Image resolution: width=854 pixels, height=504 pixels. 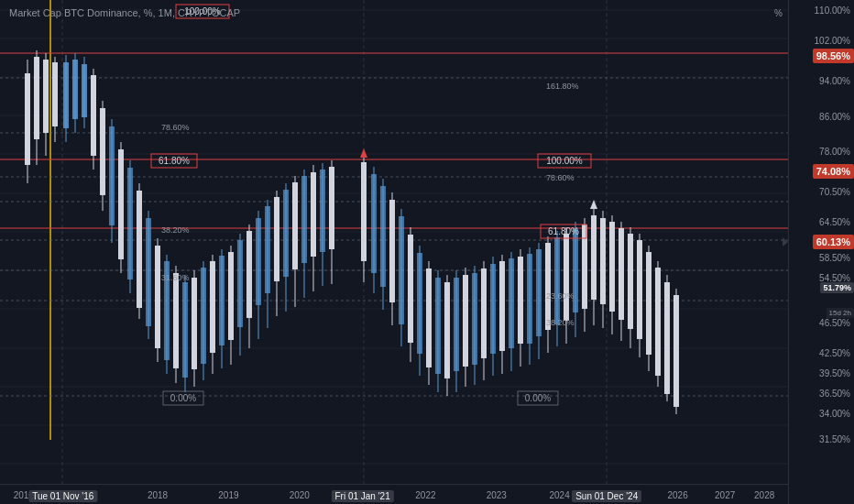 I want to click on time-label-2020: 2020, so click(x=300, y=495).